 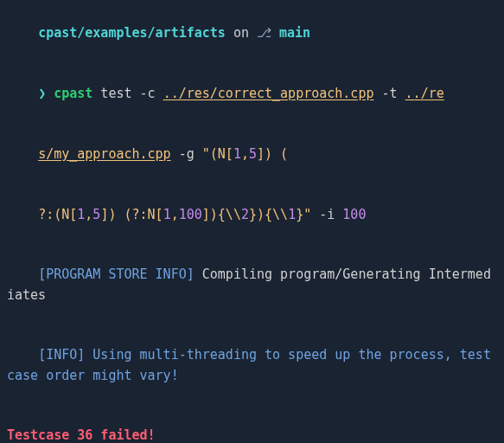 What do you see at coordinates (237, 154) in the screenshot?
I see `gen-n1: 1` at bounding box center [237, 154].